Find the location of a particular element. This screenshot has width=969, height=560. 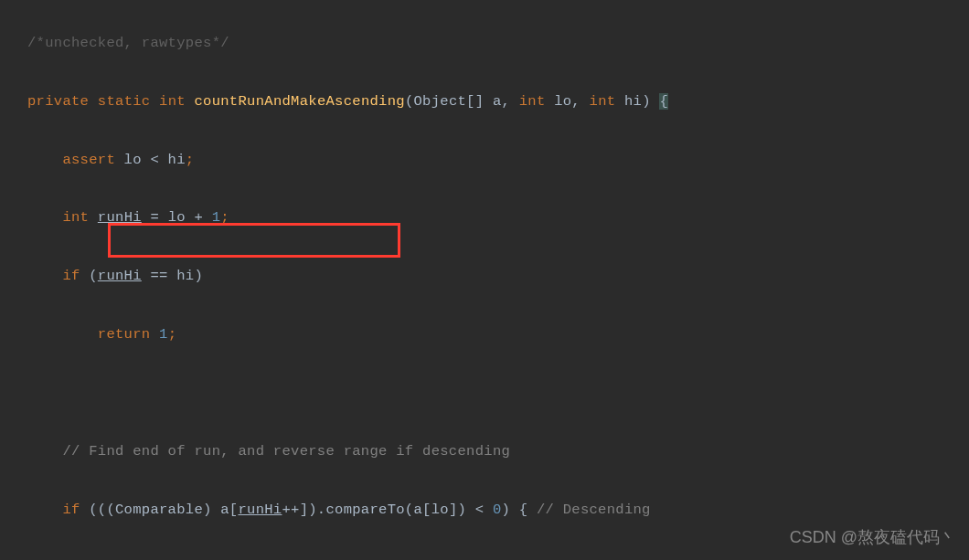

watermark: CSDN @熬夜磕代码丶 is located at coordinates (873, 537).